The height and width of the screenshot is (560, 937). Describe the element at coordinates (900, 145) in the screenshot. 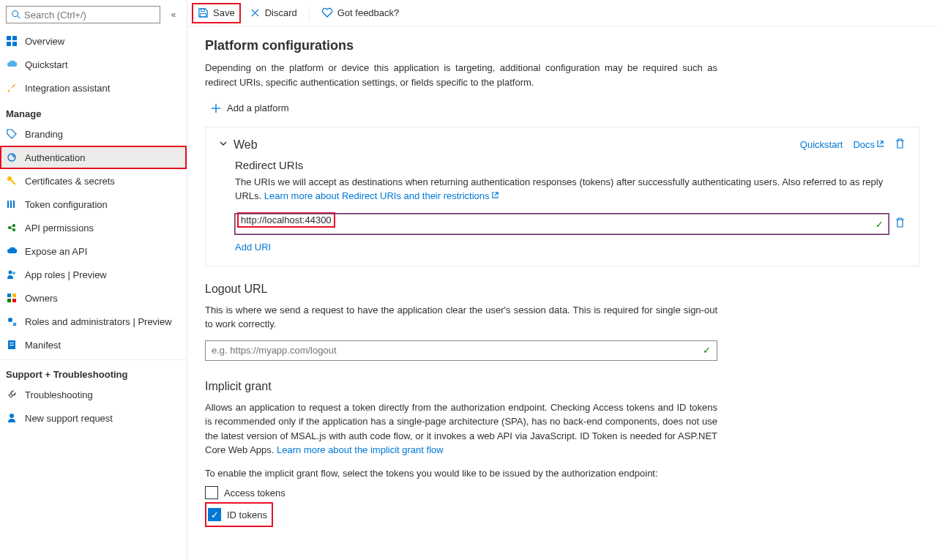

I see `delete-platform-button` at that location.